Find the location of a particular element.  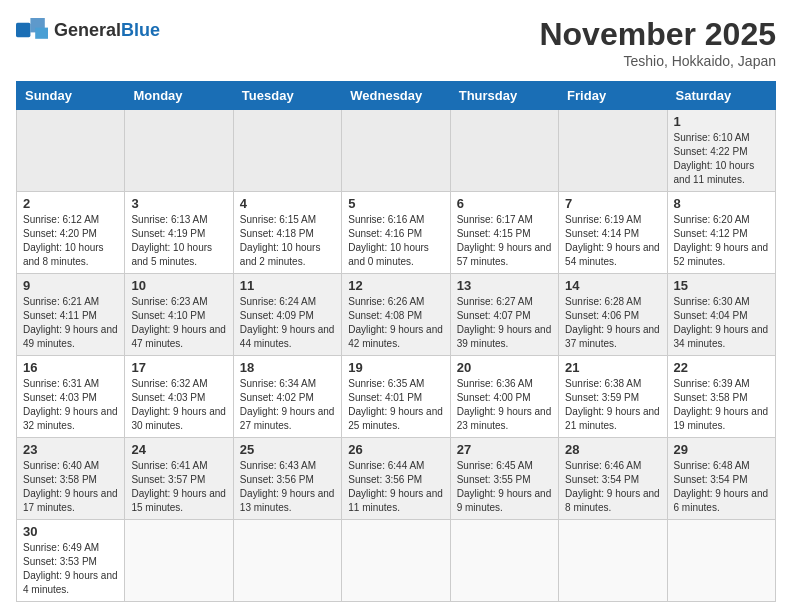

day-info: Sunrise: 6:43 AM Sunset: 3:56 PM Dayligh… is located at coordinates (288, 487).